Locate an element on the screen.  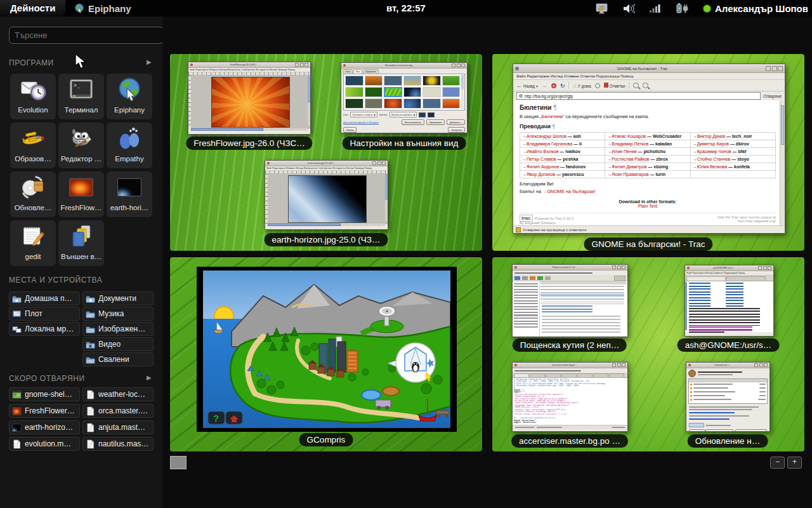
home-folder-icon is located at coordinates (16, 298).